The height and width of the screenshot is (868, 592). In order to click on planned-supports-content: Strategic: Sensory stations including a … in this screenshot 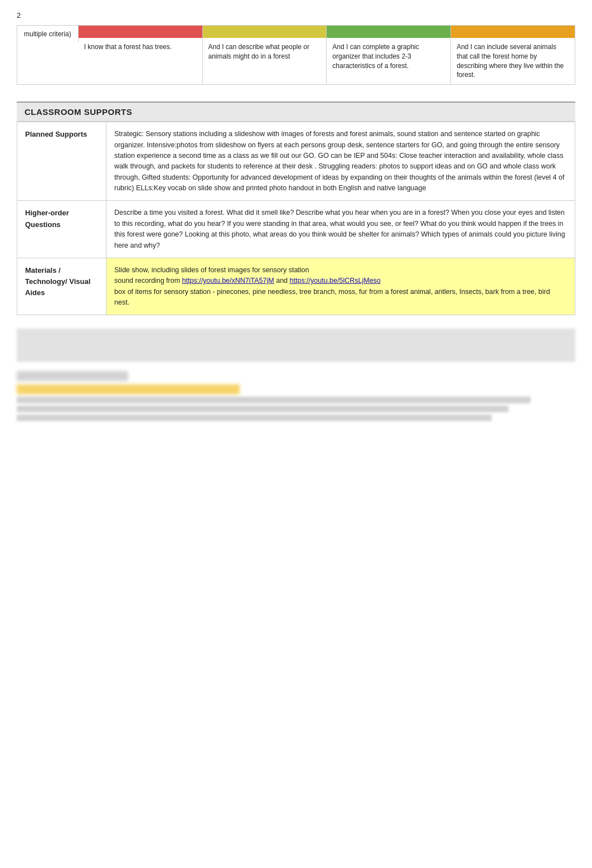, I will do `click(341, 162)`.